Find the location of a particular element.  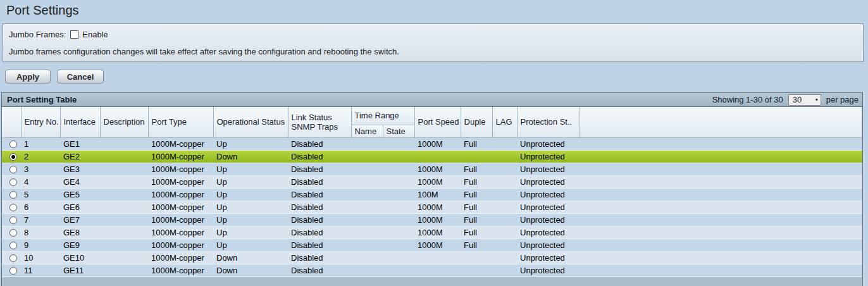

entry-no-cell: 10 is located at coordinates (40, 258).